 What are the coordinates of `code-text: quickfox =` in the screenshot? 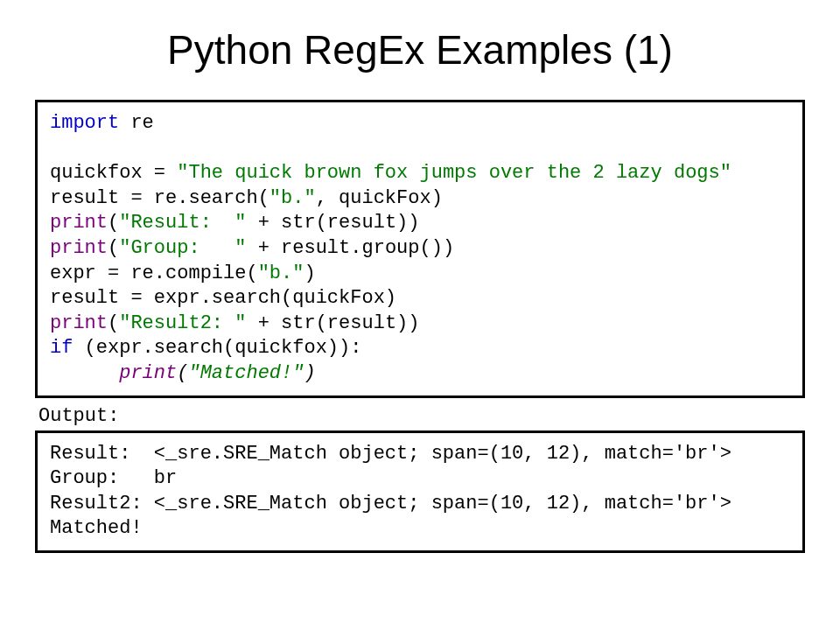 It's located at (114, 173).